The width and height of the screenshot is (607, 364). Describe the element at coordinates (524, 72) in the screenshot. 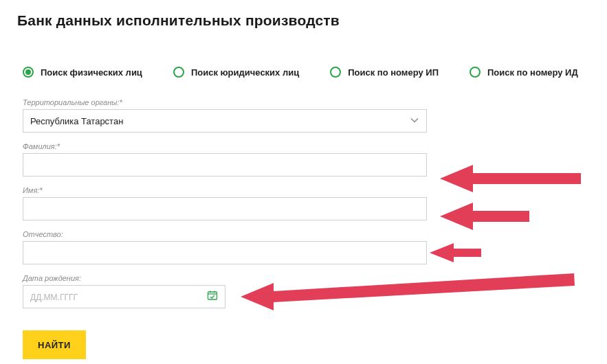

I see `tab-id-number: Поиск по номеру ИД` at that location.